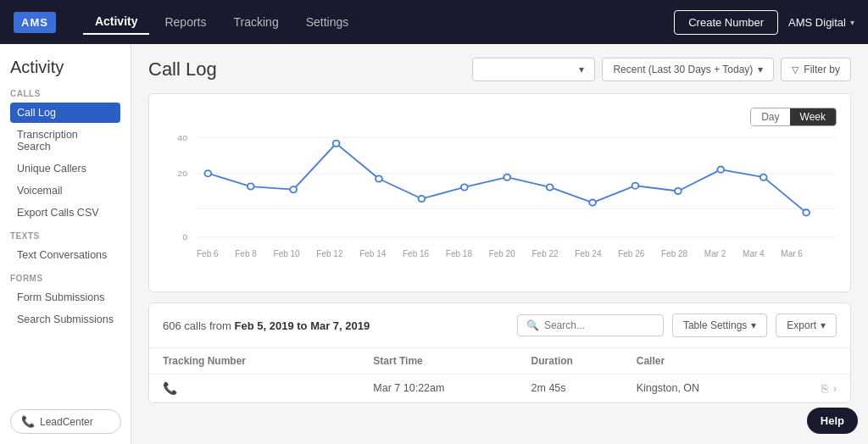 This screenshot has width=868, height=444. What do you see at coordinates (599, 325) in the screenshot?
I see `search-input` at bounding box center [599, 325].